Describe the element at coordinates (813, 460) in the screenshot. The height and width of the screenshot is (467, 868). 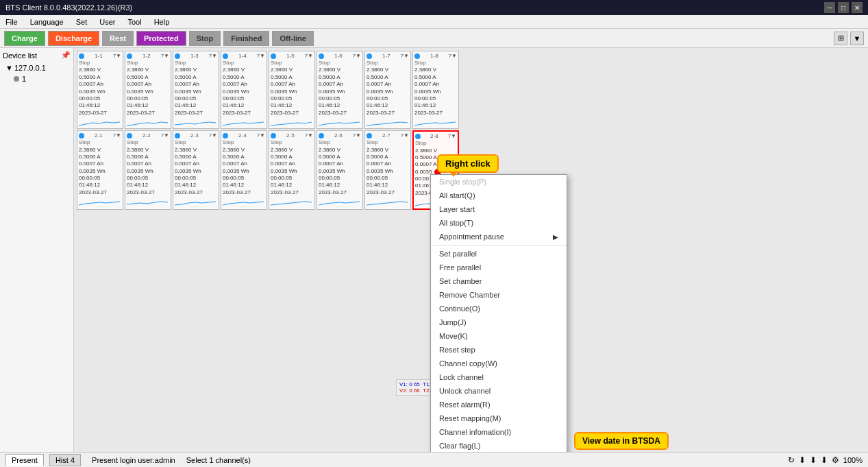
I see `download2-icon: ⬇` at that location.